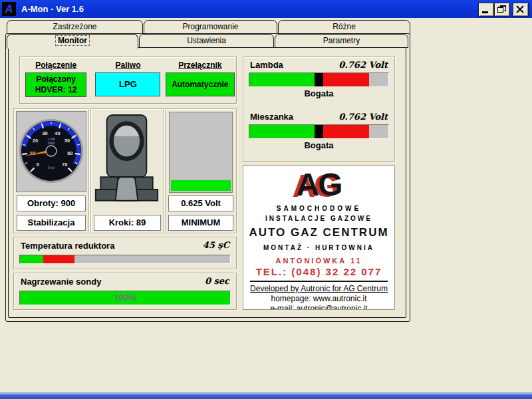 The height and width of the screenshot is (399, 532). What do you see at coordinates (201, 203) in the screenshot?
I see `voltage-display: 0.625 Volt` at bounding box center [201, 203].